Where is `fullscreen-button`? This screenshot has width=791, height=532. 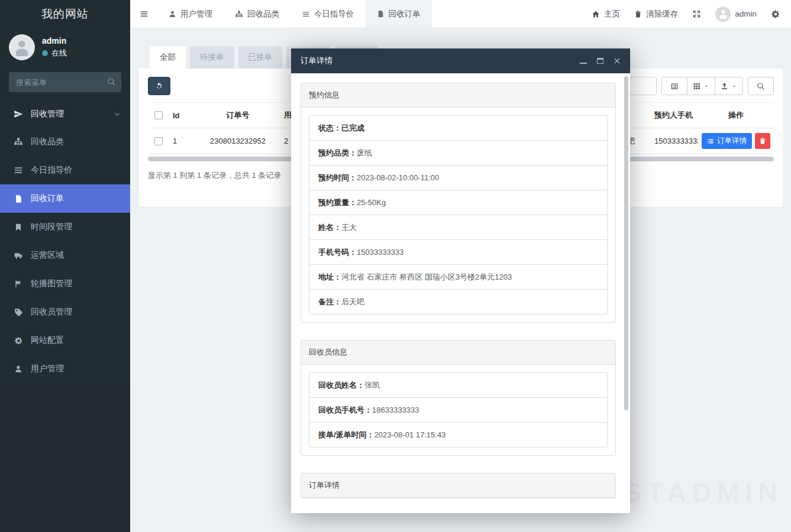
fullscreen-button is located at coordinates (697, 14).